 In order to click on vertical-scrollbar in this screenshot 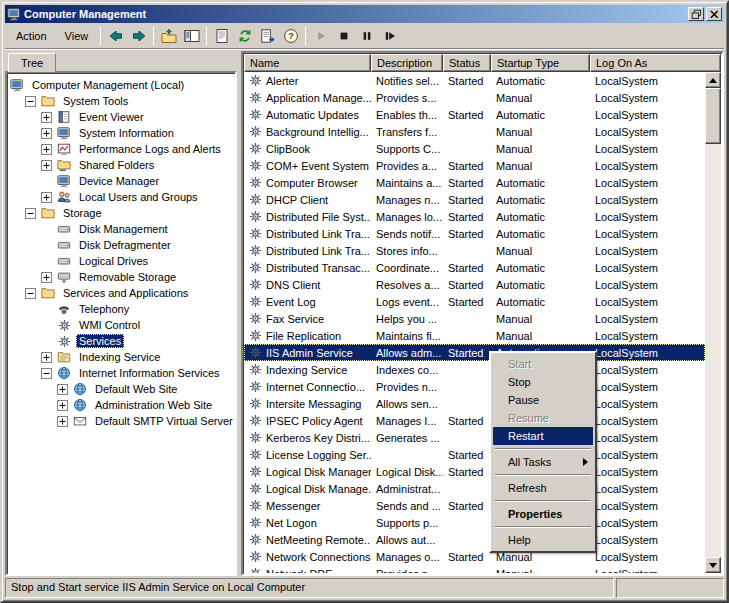, I will do `click(713, 322)`.